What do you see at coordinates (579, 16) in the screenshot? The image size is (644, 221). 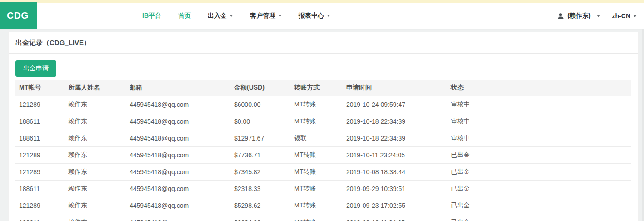 I see `user-name: (赖作东)` at bounding box center [579, 16].